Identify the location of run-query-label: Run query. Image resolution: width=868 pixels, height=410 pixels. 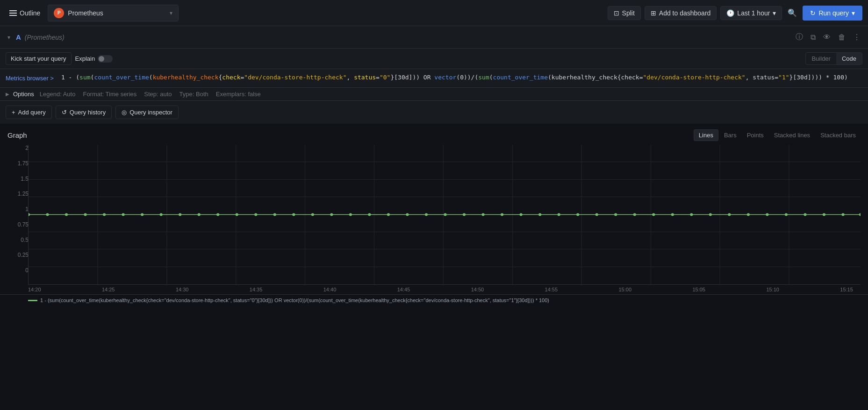
(834, 13).